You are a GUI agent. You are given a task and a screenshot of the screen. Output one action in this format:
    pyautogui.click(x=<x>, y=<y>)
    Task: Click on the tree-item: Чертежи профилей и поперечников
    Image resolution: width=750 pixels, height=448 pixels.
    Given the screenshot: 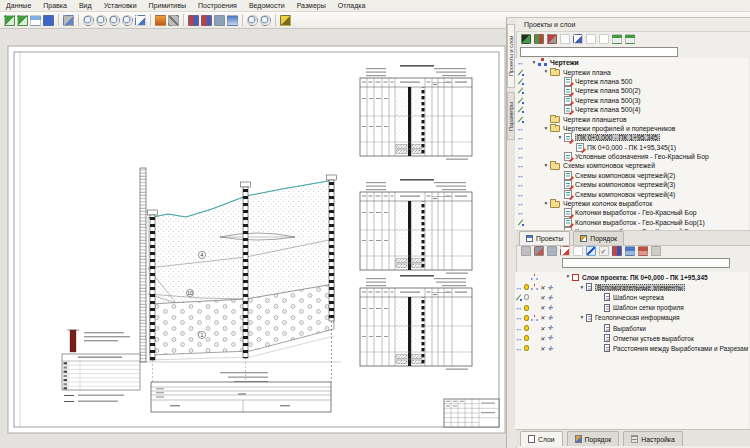 What is the action you would take?
    pyautogui.click(x=632, y=128)
    